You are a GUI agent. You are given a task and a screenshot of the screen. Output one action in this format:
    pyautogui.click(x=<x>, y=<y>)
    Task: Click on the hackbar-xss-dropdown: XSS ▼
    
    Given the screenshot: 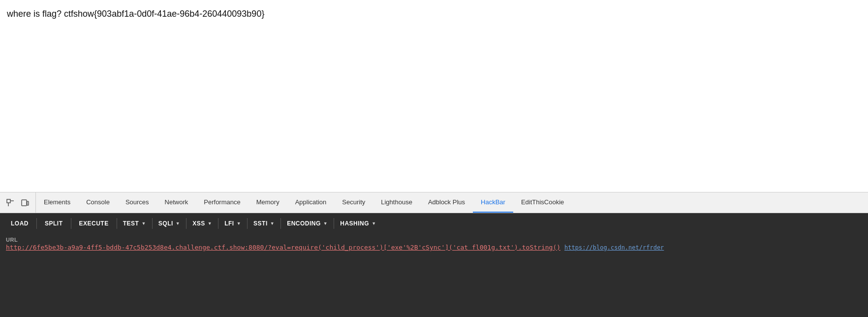 What is the action you would take?
    pyautogui.click(x=202, y=223)
    